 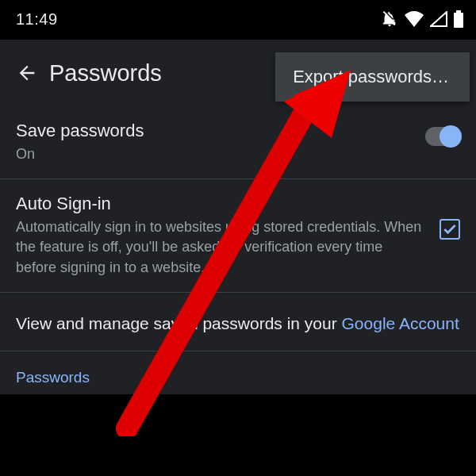 What do you see at coordinates (422, 19) in the screenshot?
I see `status-icons` at bounding box center [422, 19].